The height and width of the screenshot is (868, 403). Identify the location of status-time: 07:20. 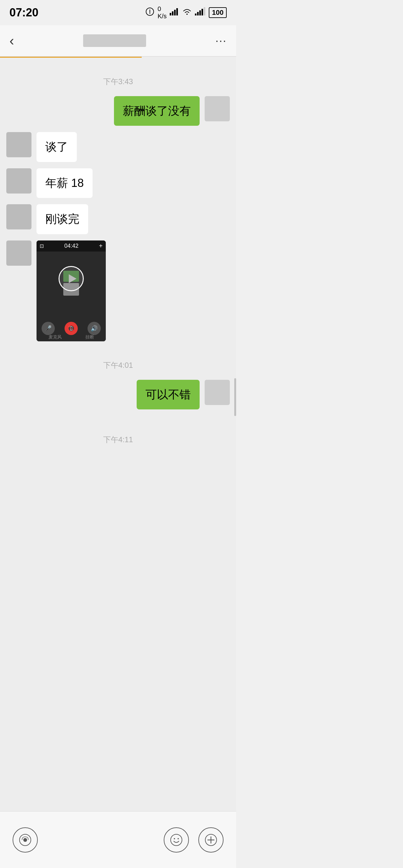
(24, 13).